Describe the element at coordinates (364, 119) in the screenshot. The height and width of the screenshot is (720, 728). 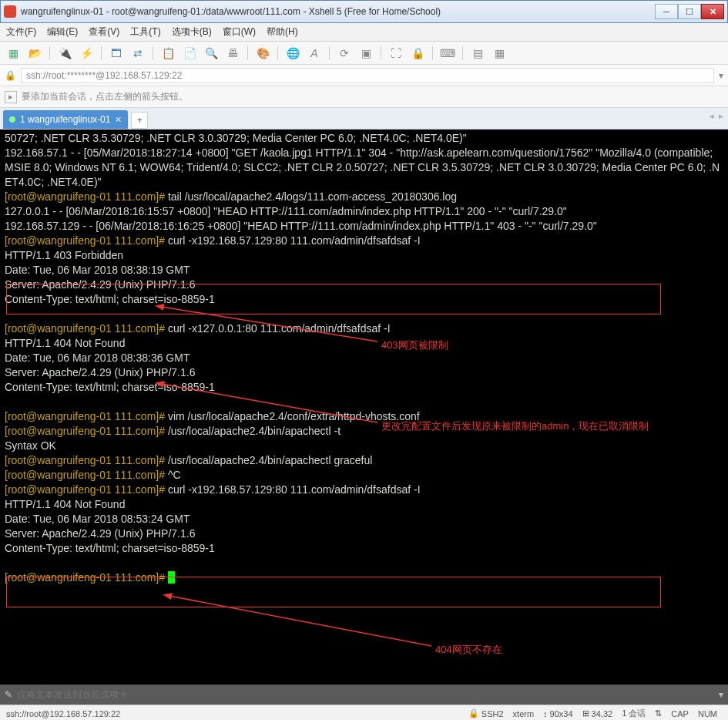
I see `tab-bar: 1 wangruifenglinux-01 ✕ + ◂ ▸` at that location.